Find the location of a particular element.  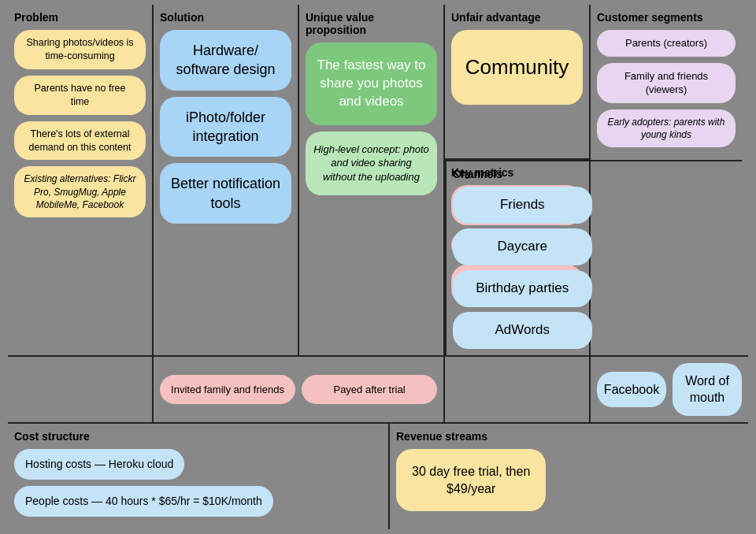

solution-header: Solution is located at coordinates (225, 17).